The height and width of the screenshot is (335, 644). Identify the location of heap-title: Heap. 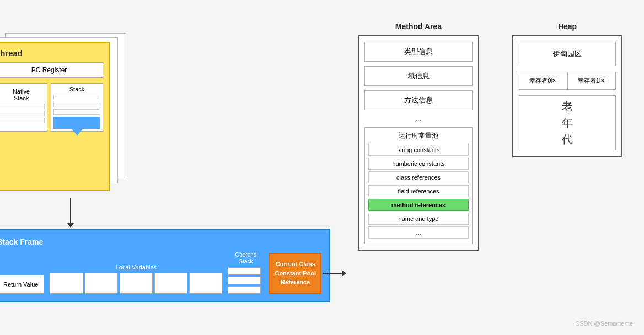
(567, 26).